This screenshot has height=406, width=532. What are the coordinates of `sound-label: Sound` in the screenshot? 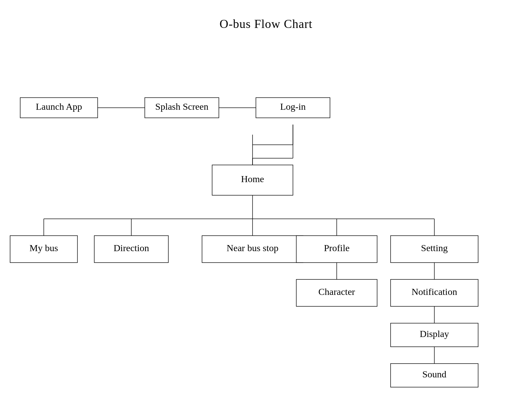 It's located at (434, 374).